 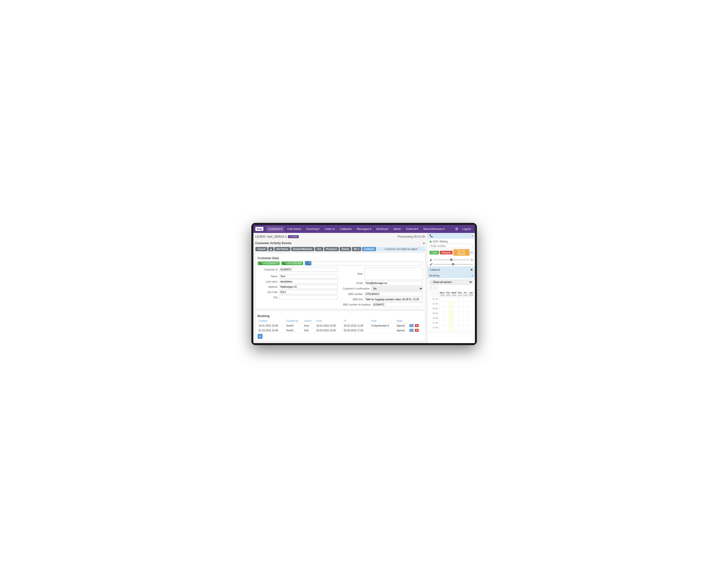 I want to click on call-button: 📞, so click(x=308, y=263).